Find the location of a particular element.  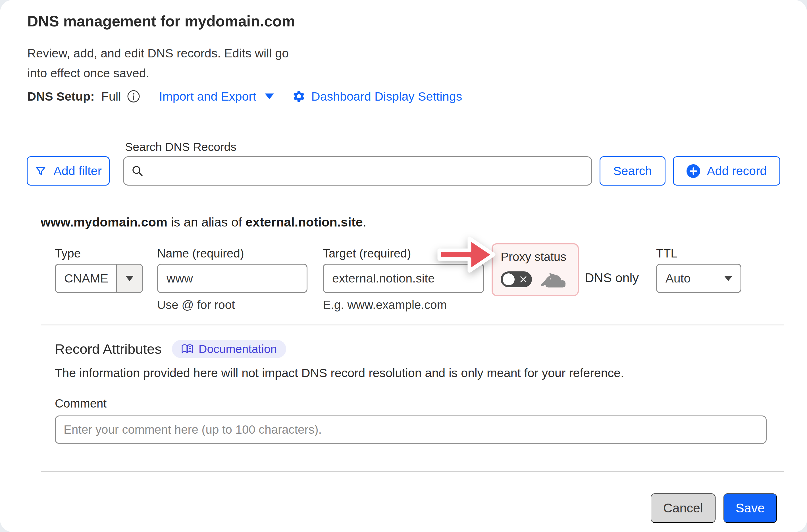

alias-target: external.notion.site is located at coordinates (304, 222).